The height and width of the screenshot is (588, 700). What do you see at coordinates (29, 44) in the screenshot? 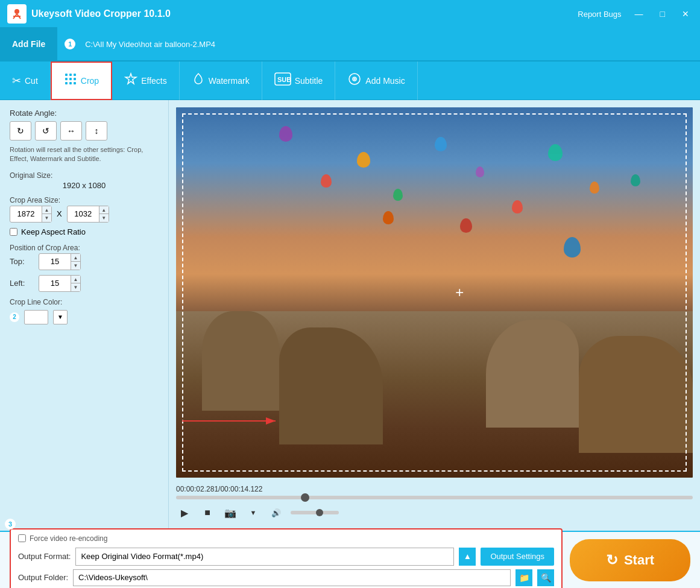
I see `add-file-label: Add File` at bounding box center [29, 44].